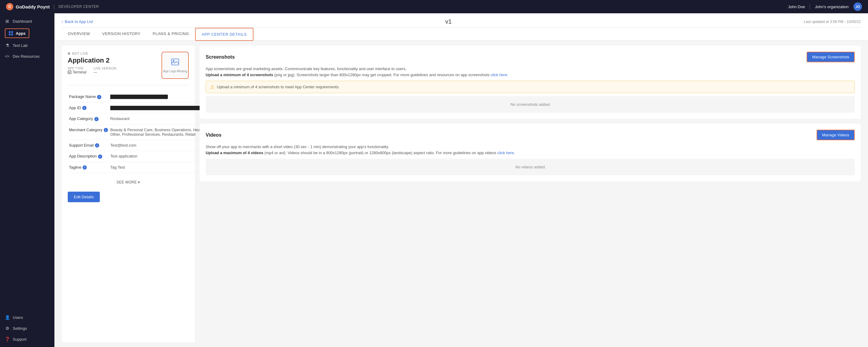 The width and height of the screenshot is (868, 347). What do you see at coordinates (92, 63) in the screenshot?
I see `app-info: NOT LIVE Application 2 APP TYPE` at bounding box center [92, 63].